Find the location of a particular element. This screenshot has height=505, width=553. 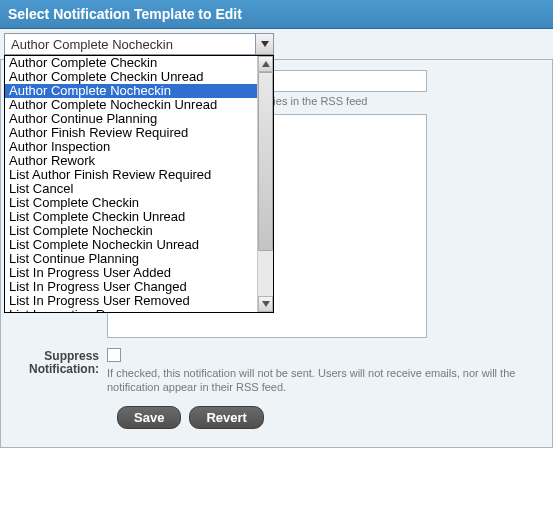

dropdown-option: Author Complete Checkin Unread is located at coordinates (131, 77).